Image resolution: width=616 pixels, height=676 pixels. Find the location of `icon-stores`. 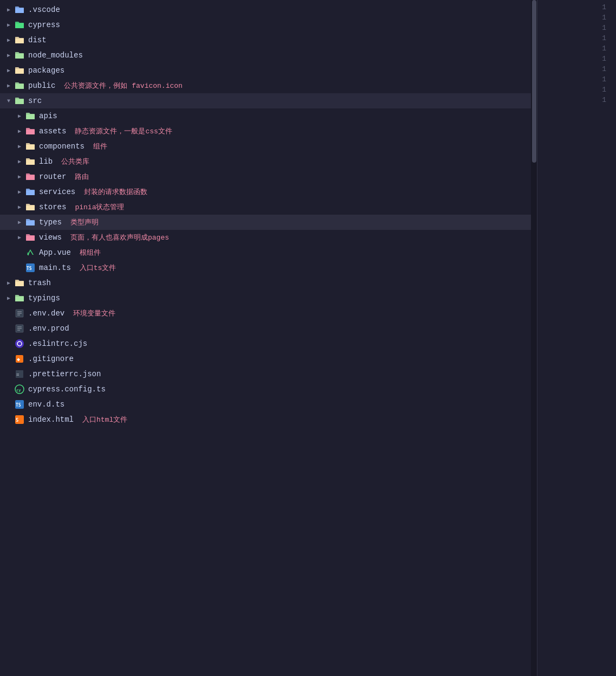

icon-stores is located at coordinates (30, 207).